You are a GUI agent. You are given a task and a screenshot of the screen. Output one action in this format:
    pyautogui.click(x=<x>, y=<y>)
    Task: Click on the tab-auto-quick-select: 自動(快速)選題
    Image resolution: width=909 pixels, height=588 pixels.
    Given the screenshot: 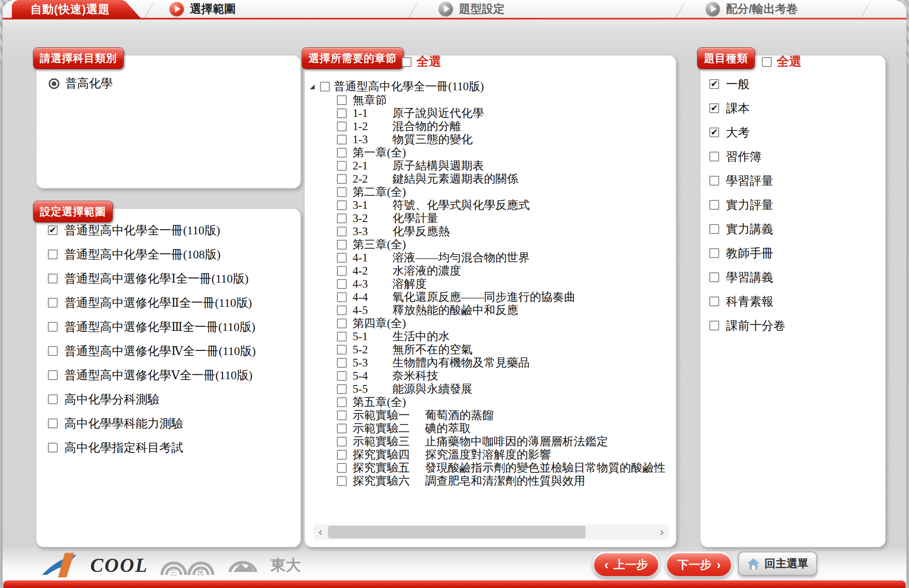 What is the action you would take?
    pyautogui.click(x=76, y=9)
    